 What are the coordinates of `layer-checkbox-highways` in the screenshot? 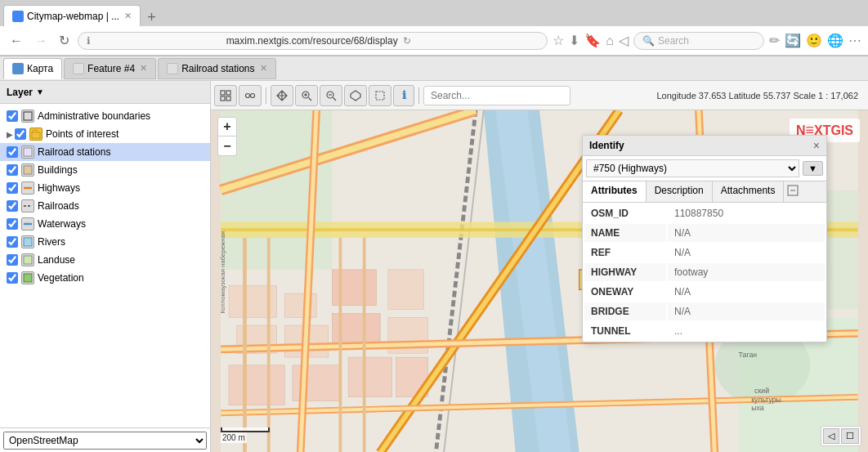 It's located at (12, 188).